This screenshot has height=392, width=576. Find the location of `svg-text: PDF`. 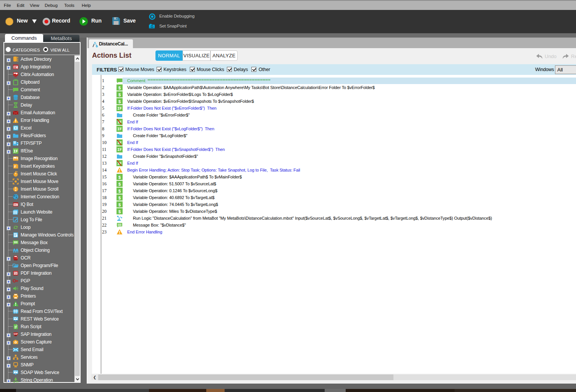

svg-text: PDF is located at coordinates (16, 273).